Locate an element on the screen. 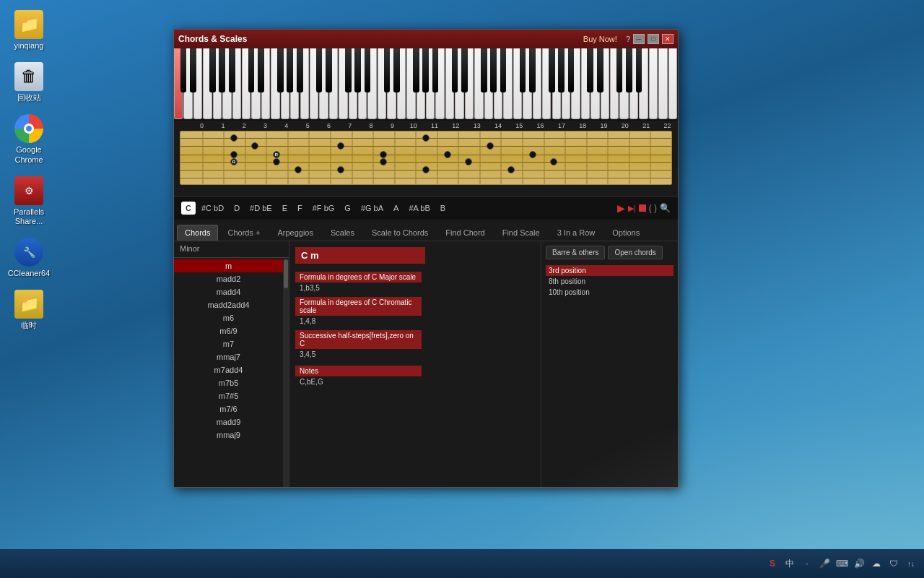 The width and height of the screenshot is (924, 578). sidebar-item-mmaj7: mmaj7 is located at coordinates (228, 357).